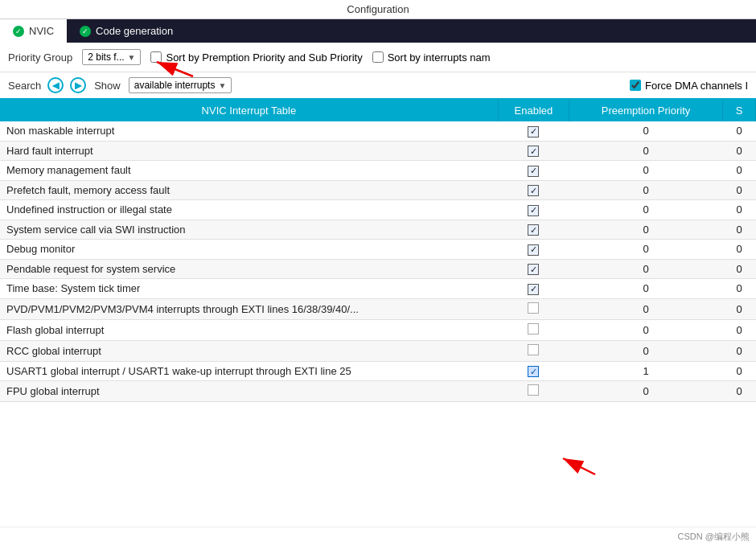  What do you see at coordinates (126, 31) in the screenshot?
I see `tab-codegen: ✓ Code generation` at bounding box center [126, 31].